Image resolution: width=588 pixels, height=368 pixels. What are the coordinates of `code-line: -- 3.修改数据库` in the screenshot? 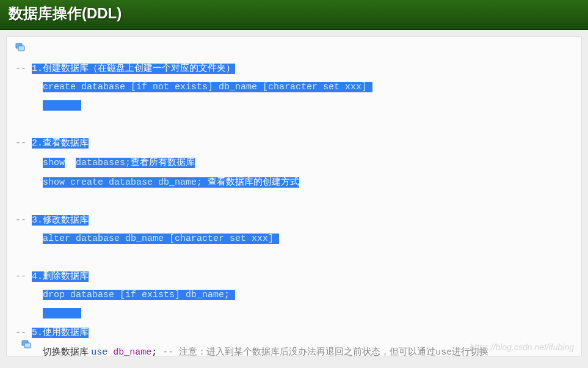 It's located at (294, 220).